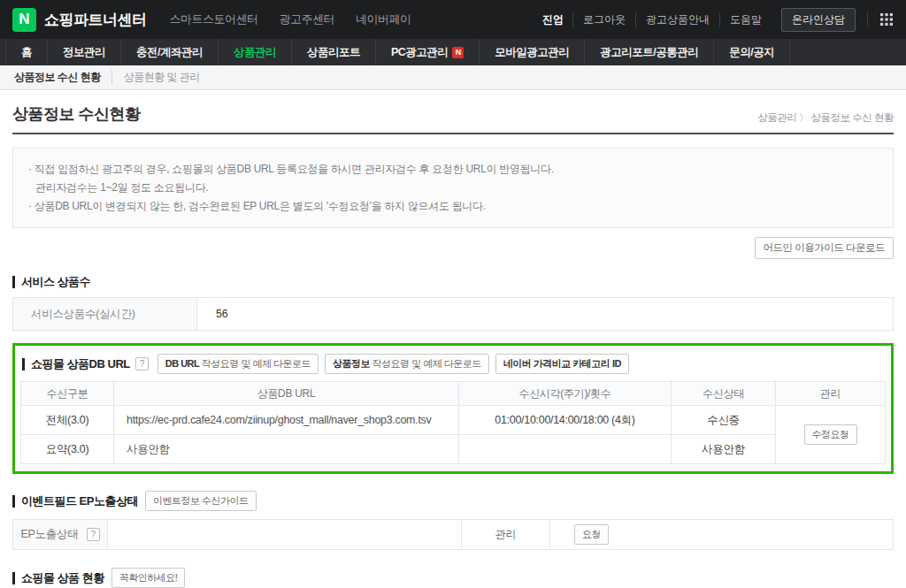 The image size is (906, 588). I want to click on db-url-guide-download-button: DB URL 작성요령 및 예제 다운로드, so click(238, 364).